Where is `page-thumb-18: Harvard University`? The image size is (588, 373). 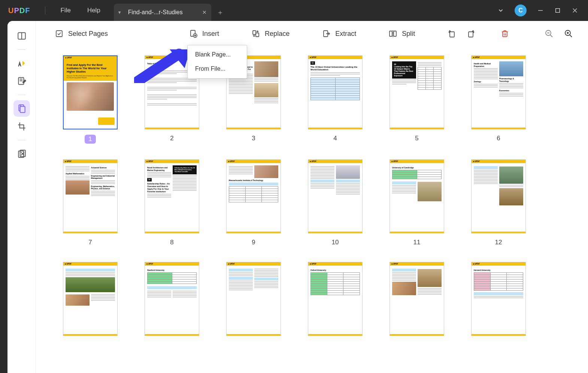
page-thumb-18: Harvard University is located at coordinates (498, 299).